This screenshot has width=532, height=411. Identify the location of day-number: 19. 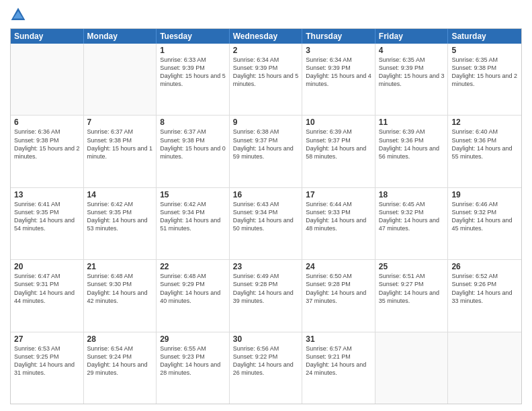
(485, 195).